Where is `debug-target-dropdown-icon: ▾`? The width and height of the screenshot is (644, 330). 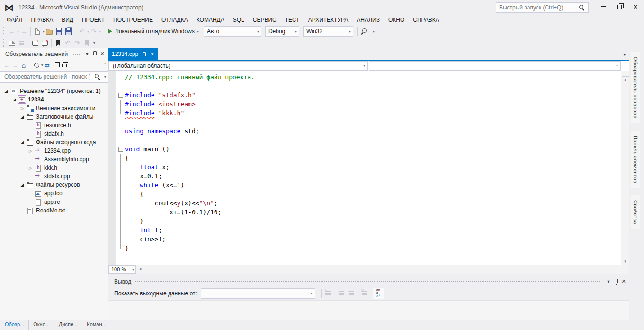
debug-target-dropdown-icon: ▾ is located at coordinates (198, 31).